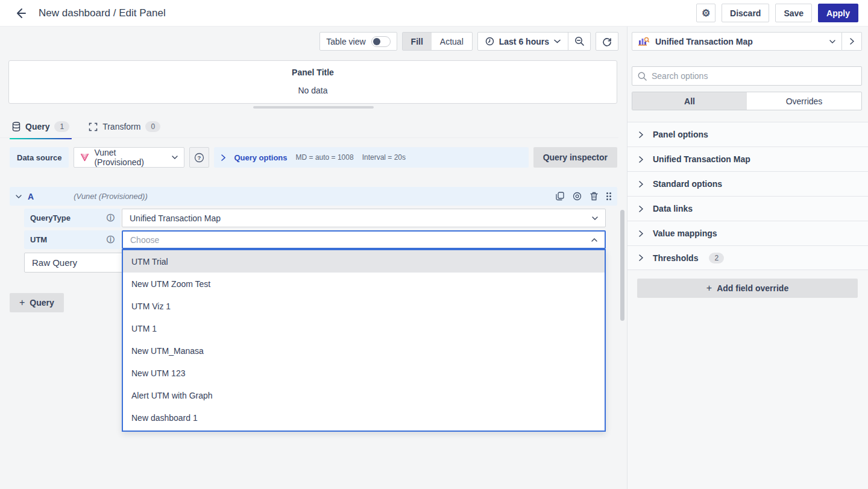  I want to click on dropdown-option: Alert UTM with Graph, so click(364, 396).